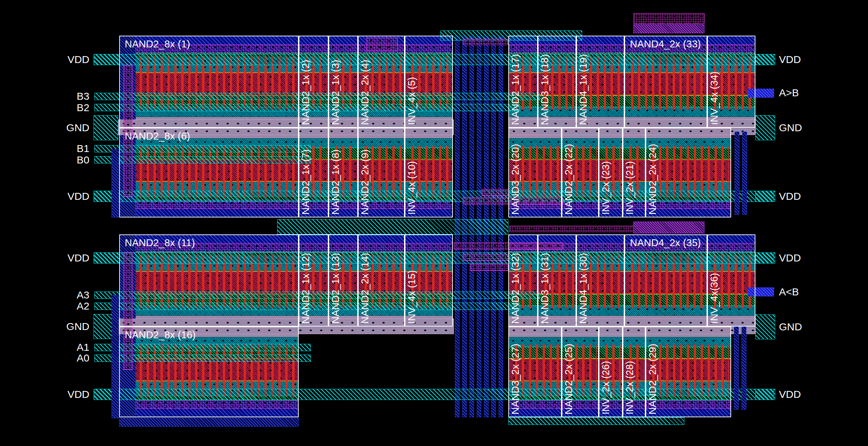  What do you see at coordinates (630, 373) in the screenshot?
I see `cell-label: INV_2x (28)` at bounding box center [630, 373].